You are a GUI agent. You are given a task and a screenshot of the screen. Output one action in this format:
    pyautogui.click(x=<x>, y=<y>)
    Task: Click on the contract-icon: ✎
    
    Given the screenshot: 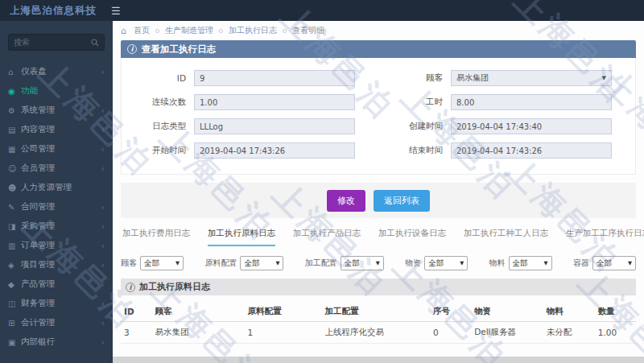 What is the action you would take?
    pyautogui.click(x=14, y=208)
    